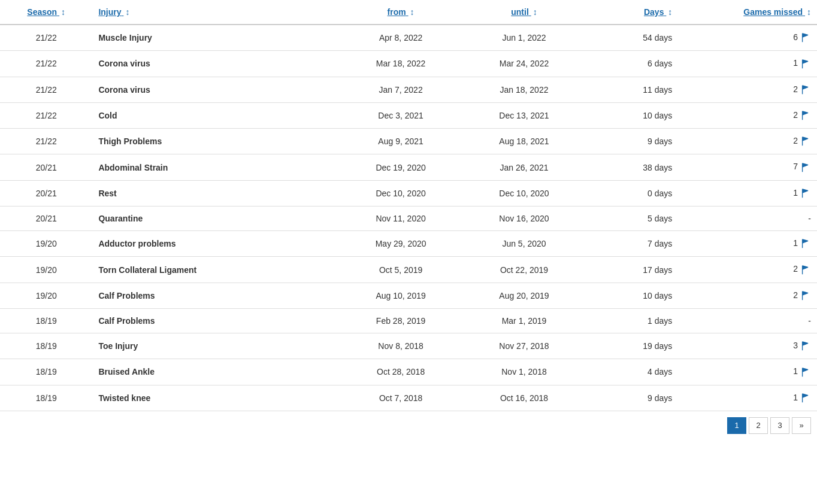 Image resolution: width=817 pixels, height=504 pixels. What do you see at coordinates (216, 168) in the screenshot?
I see `cell-injury: Abdominal Strain` at bounding box center [216, 168].